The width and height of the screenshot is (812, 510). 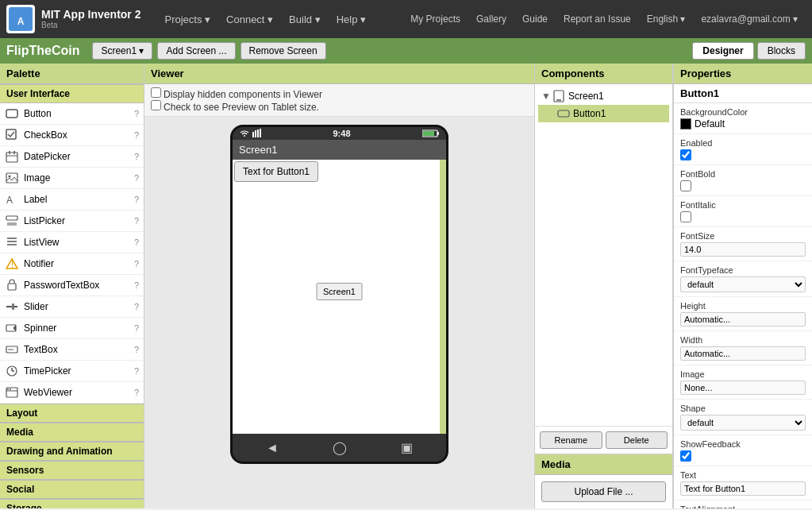 I want to click on hidden-components-checkbox, so click(x=156, y=92).